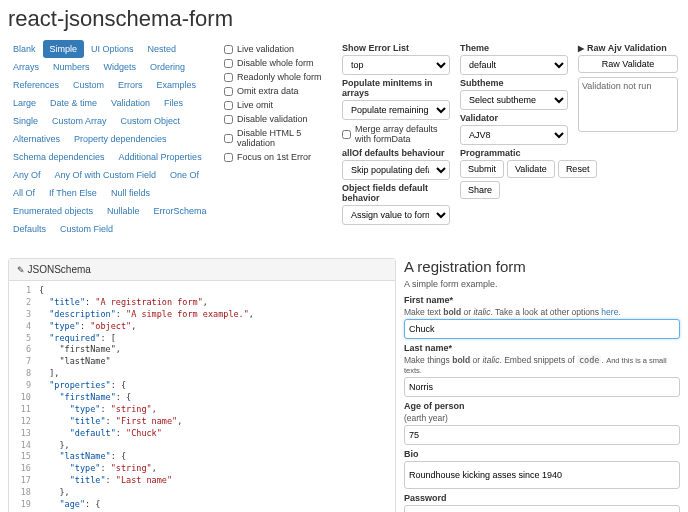 The height and width of the screenshot is (512, 688). I want to click on toggle-focus-on-1st-error: Focus on 1st Error, so click(279, 157).